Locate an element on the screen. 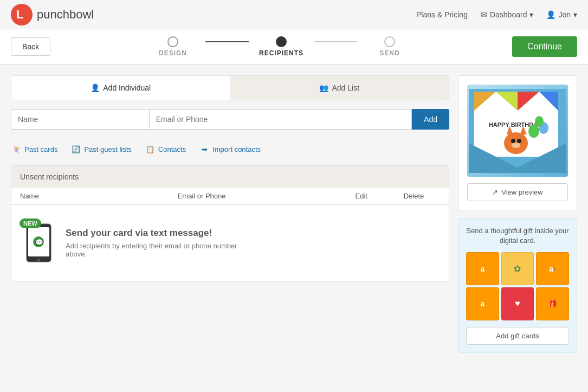 This screenshot has width=588, height=392. gift-card-heart: ♥ is located at coordinates (518, 304).